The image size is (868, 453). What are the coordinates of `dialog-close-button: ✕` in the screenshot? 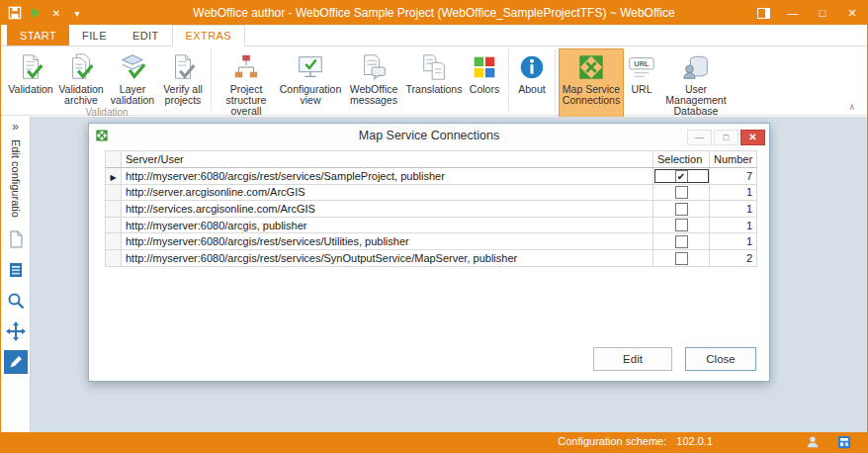 It's located at (753, 137).